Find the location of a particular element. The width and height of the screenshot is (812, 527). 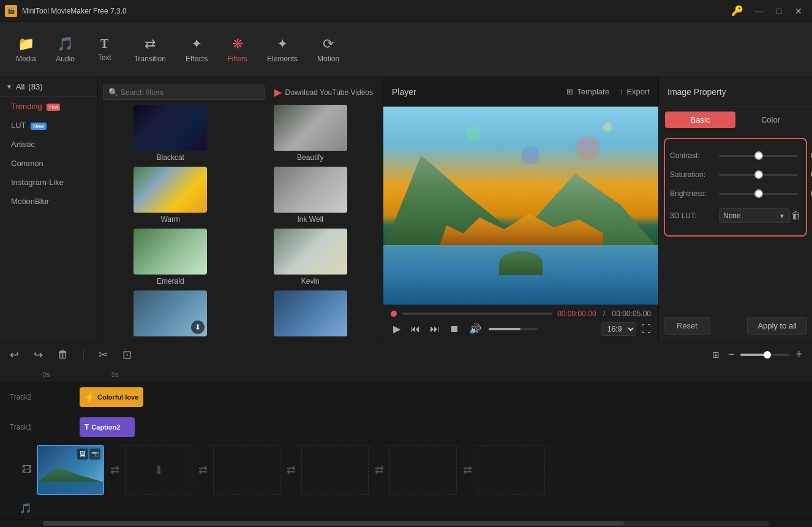

template-button: ⊞ Template is located at coordinates (588, 92).